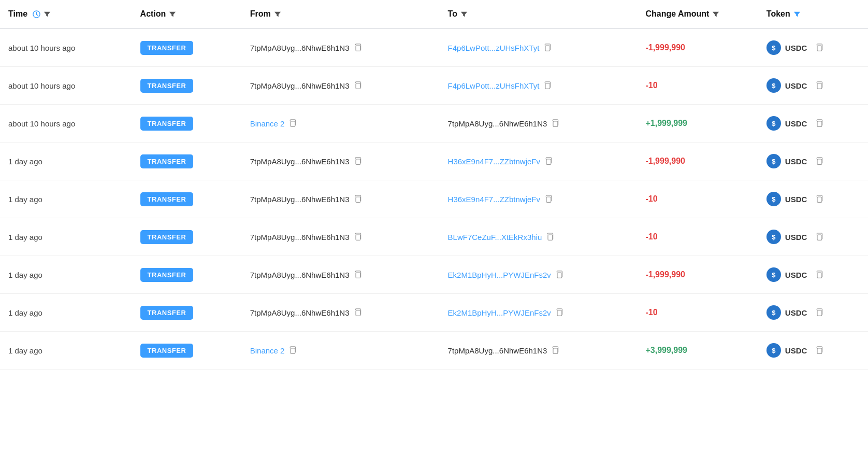 This screenshot has height=454, width=868. I want to click on to-address-link: BLwF7CeZuF...XtEkRx3hiu, so click(495, 237).